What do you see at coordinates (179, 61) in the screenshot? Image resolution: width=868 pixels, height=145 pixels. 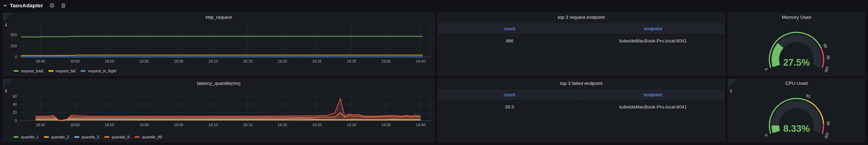 I see `x-tick-label: 19:05` at bounding box center [179, 61].